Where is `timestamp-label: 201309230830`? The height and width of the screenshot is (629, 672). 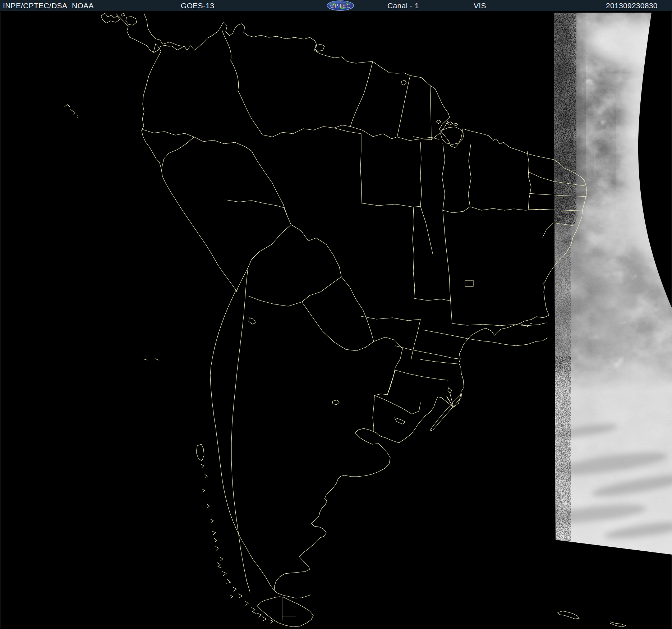 timestamp-label: 201309230830 is located at coordinates (632, 6).